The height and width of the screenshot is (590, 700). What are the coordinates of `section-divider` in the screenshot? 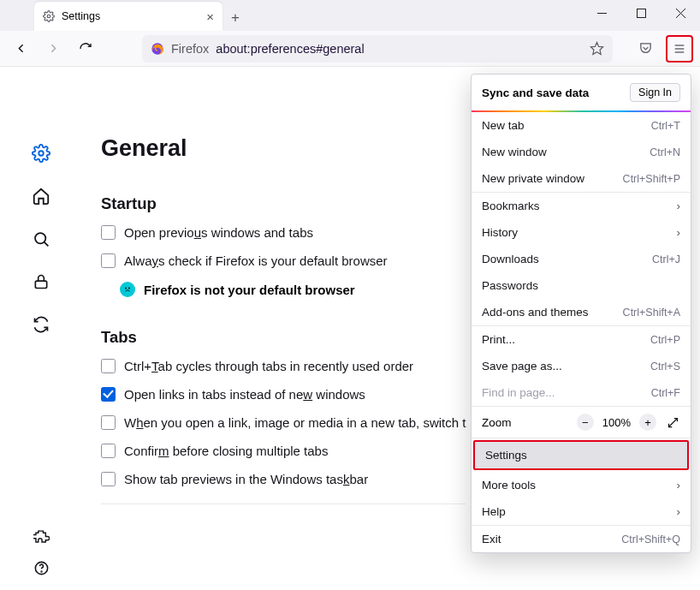 It's located at (283, 504).